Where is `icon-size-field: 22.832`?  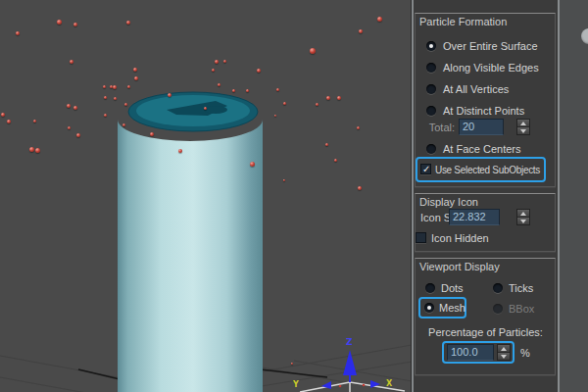 icon-size-field: 22.832 is located at coordinates (474, 218).